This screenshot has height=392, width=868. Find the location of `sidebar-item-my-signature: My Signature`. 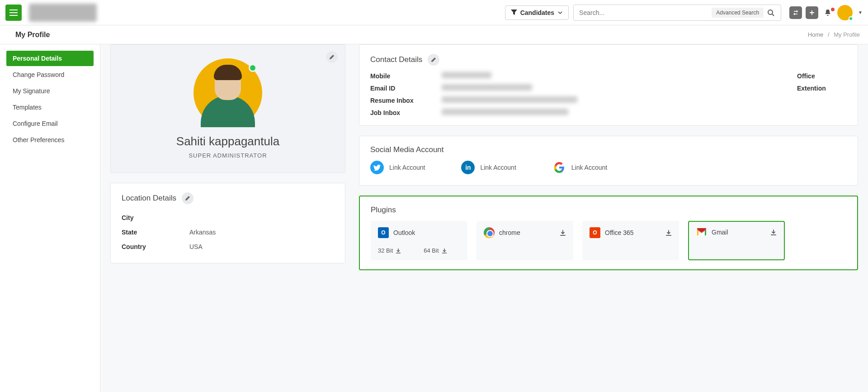

sidebar-item-my-signature: My Signature is located at coordinates (50, 91).